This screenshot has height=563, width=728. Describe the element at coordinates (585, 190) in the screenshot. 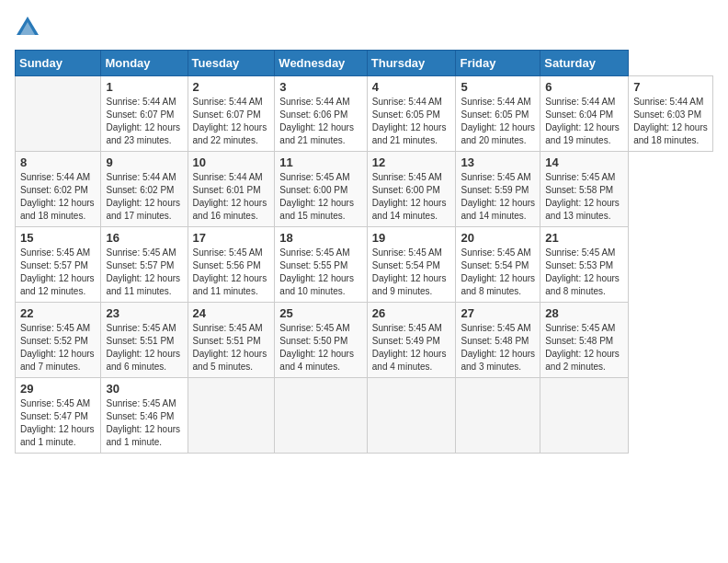

I see `calendar-day-14: 14 Sunrise: 5:45 AMSunset: 5:58 PMDaylig…` at that location.